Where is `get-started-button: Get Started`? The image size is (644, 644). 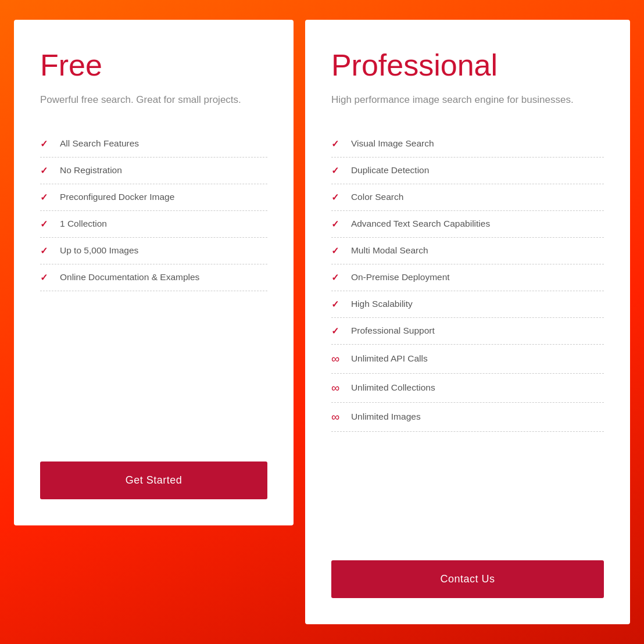 get-started-button: Get Started is located at coordinates (153, 480).